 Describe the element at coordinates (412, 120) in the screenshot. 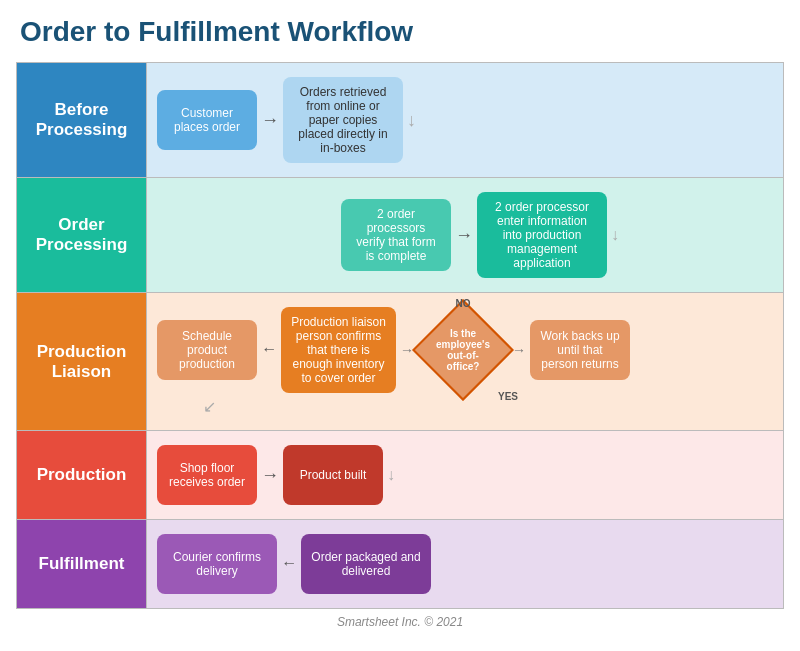

I see `arrow-2: ↓` at that location.